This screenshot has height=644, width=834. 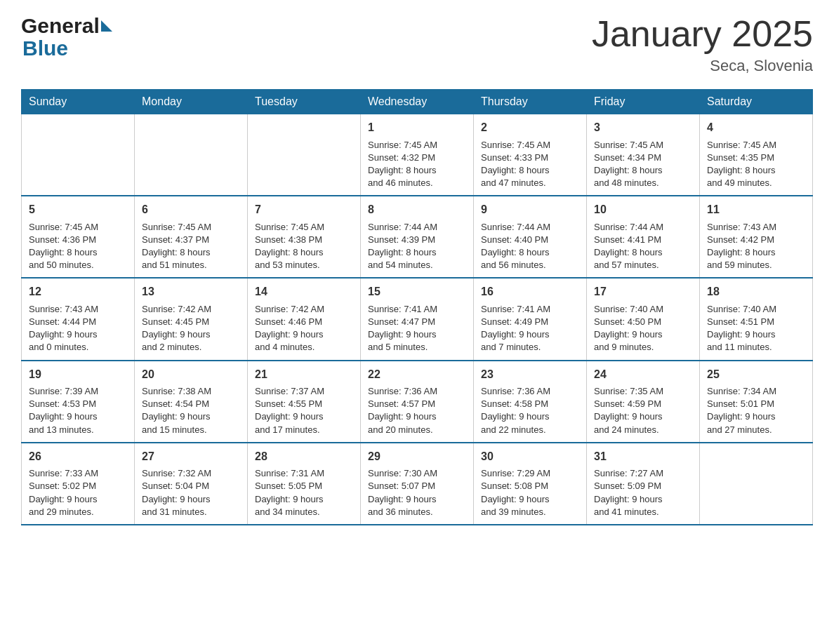 What do you see at coordinates (643, 430) in the screenshot?
I see `day-info-line: and 24 minutes.` at bounding box center [643, 430].